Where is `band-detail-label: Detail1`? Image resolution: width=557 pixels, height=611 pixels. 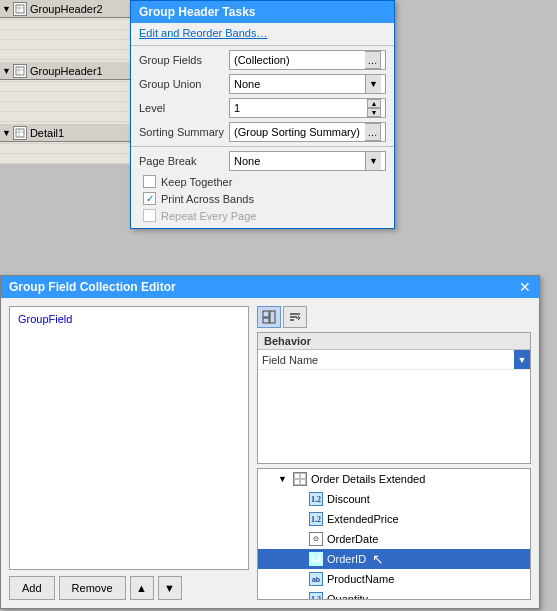
band-detail-label: Detail1 is located at coordinates (47, 133).